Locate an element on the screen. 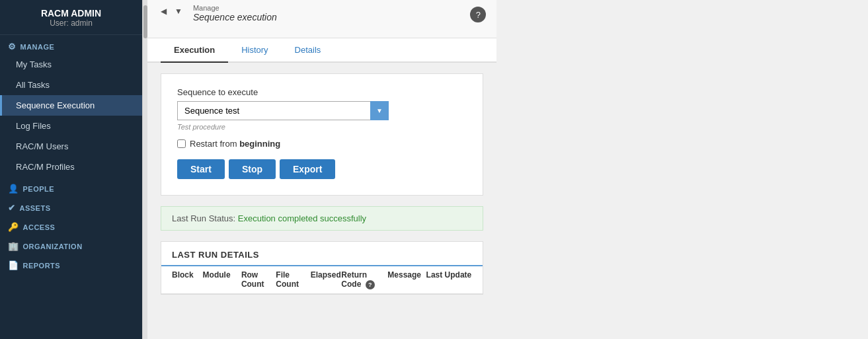  th-module: Module is located at coordinates (222, 280).